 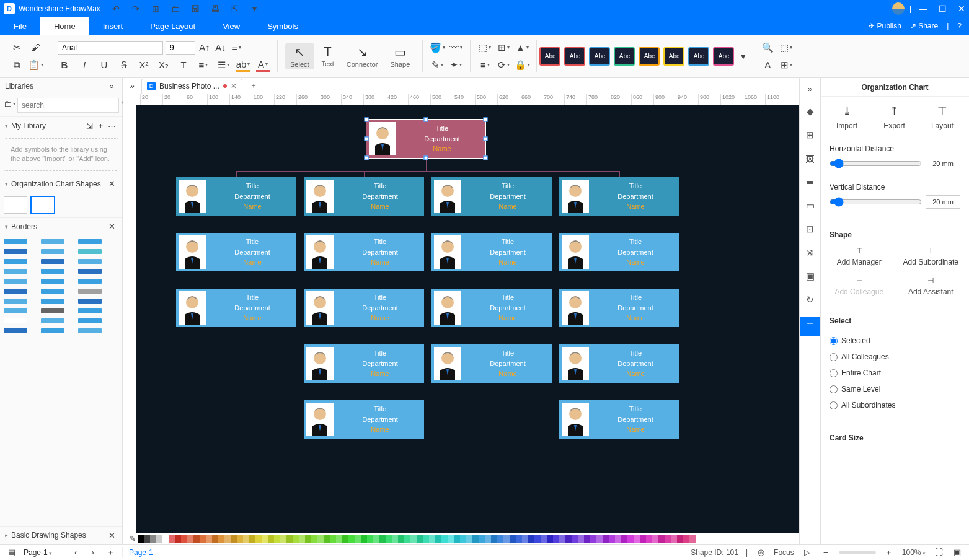 I want to click on bullets-icon: ☰, so click(x=223, y=65).